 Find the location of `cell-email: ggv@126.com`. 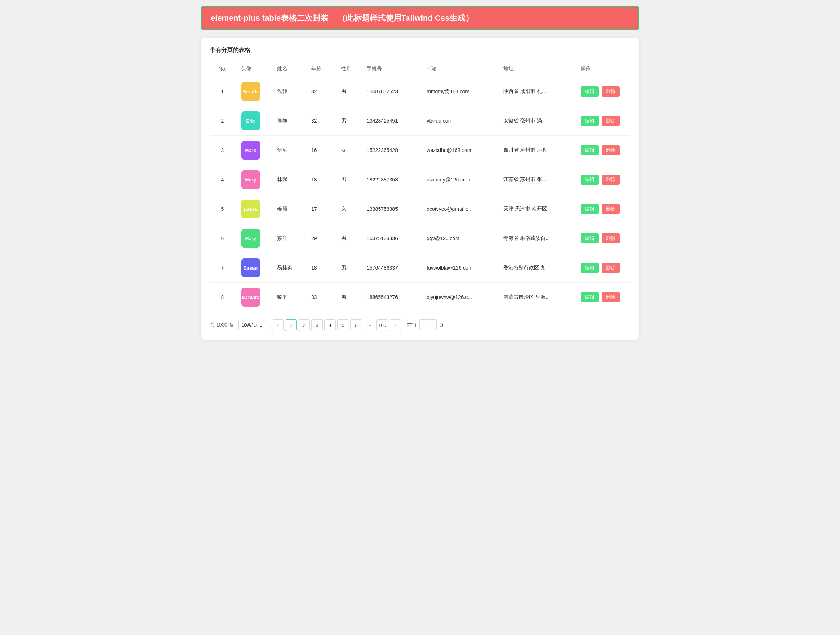

cell-email: ggv@126.com is located at coordinates (459, 239).